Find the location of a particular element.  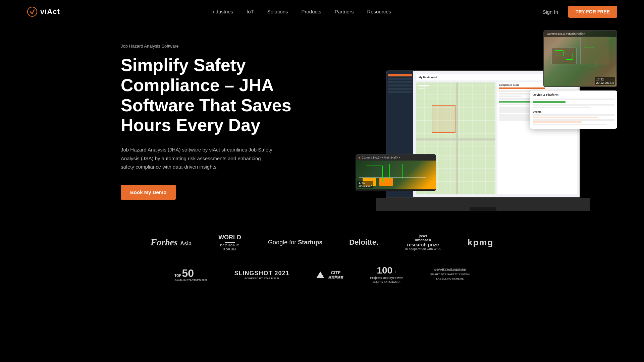

logo-text: viAct is located at coordinates (50, 12).